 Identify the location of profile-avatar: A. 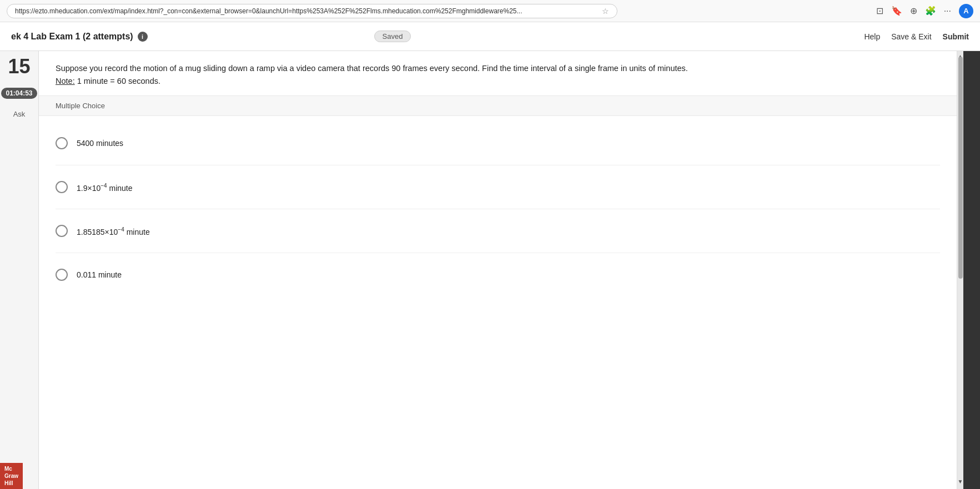
(966, 11).